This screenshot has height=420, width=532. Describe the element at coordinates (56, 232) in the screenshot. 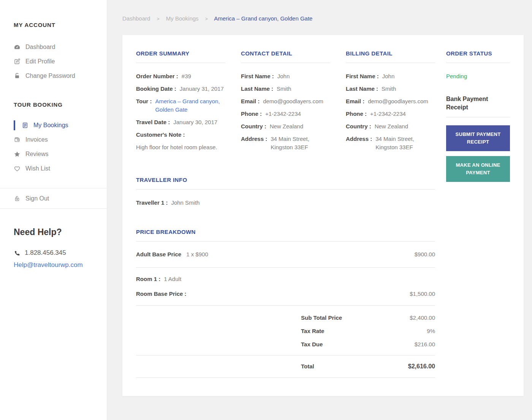

I see `need-help-heading: Need Help?` at that location.